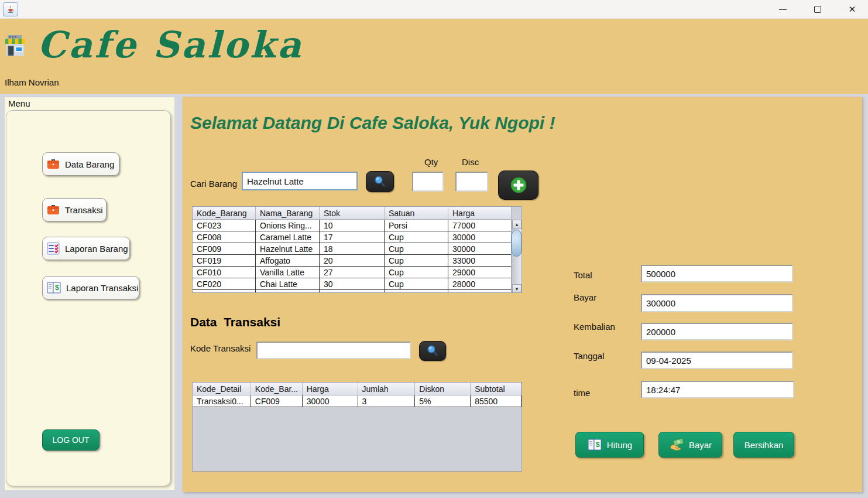  What do you see at coordinates (53, 164) in the screenshot?
I see `briefcase-icon` at bounding box center [53, 164].